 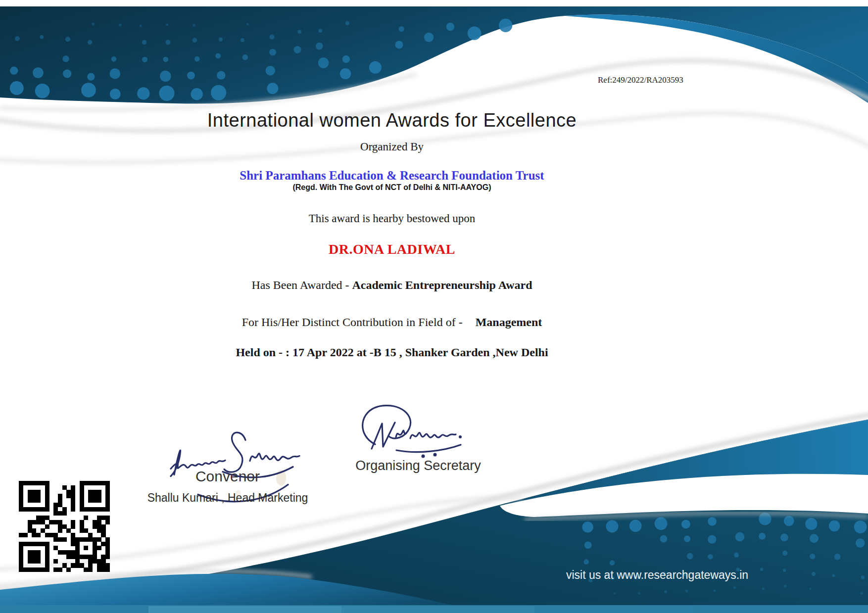 What do you see at coordinates (657, 575) in the screenshot?
I see `website-text: visit us at www.researchgateways.in` at bounding box center [657, 575].